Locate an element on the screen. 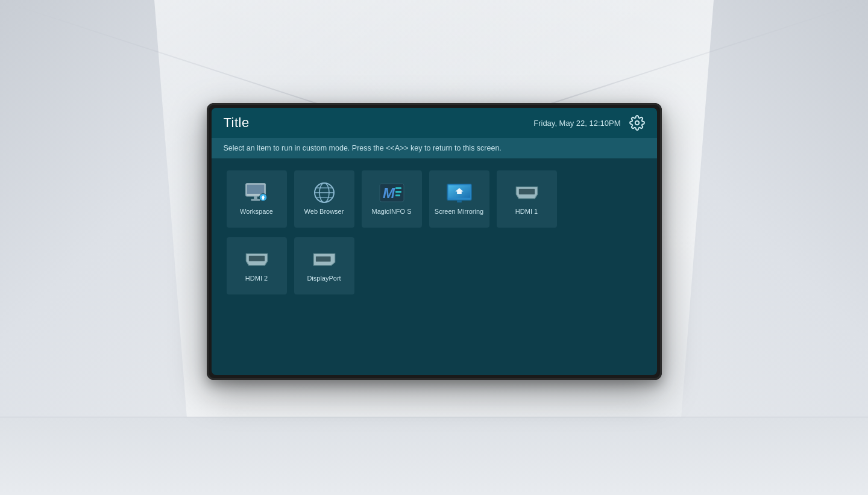 This screenshot has width=868, height=495. displayport-label: DisplayPort is located at coordinates (324, 278).